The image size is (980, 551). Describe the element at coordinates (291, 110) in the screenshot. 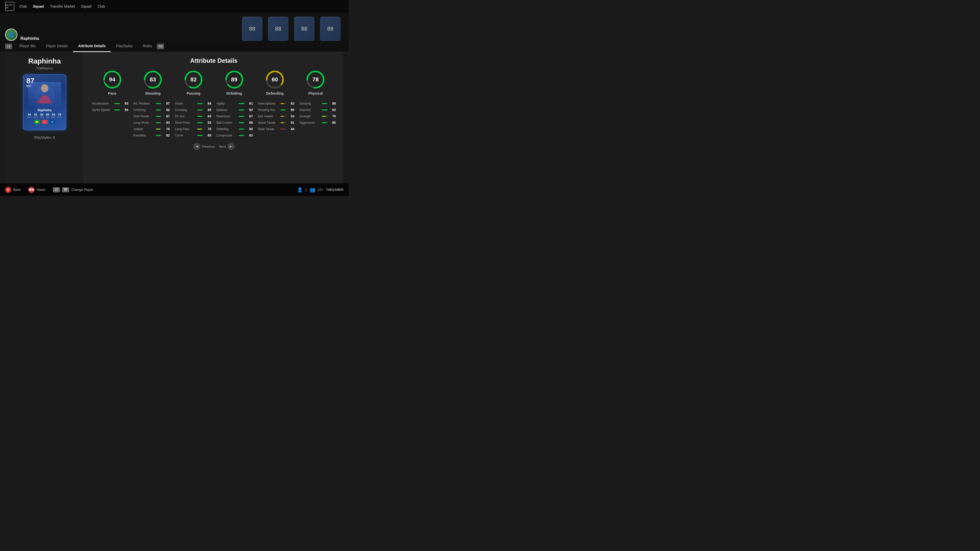

I see `attr-value: 85` at that location.